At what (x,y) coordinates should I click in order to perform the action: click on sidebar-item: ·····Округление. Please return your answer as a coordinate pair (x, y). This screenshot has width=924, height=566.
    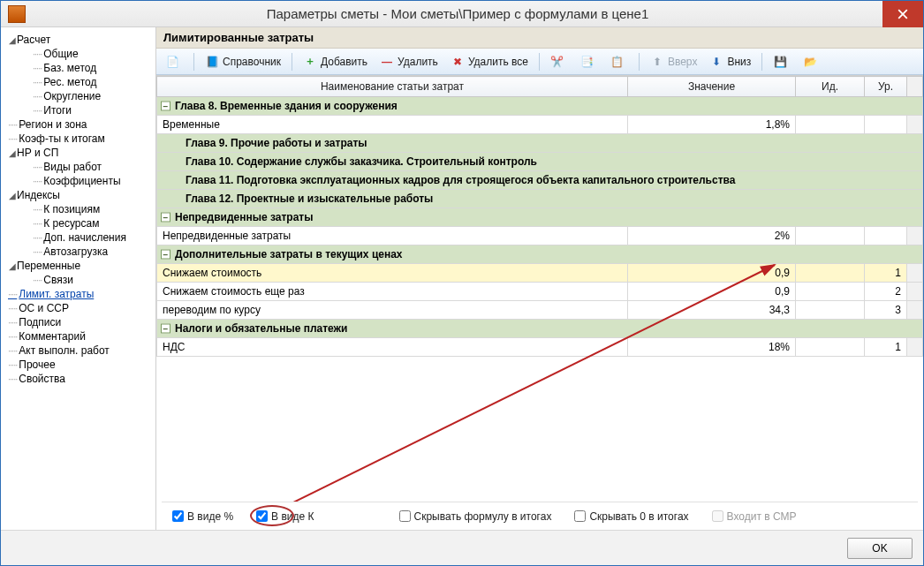
    Looking at the image, I should click on (78, 96).